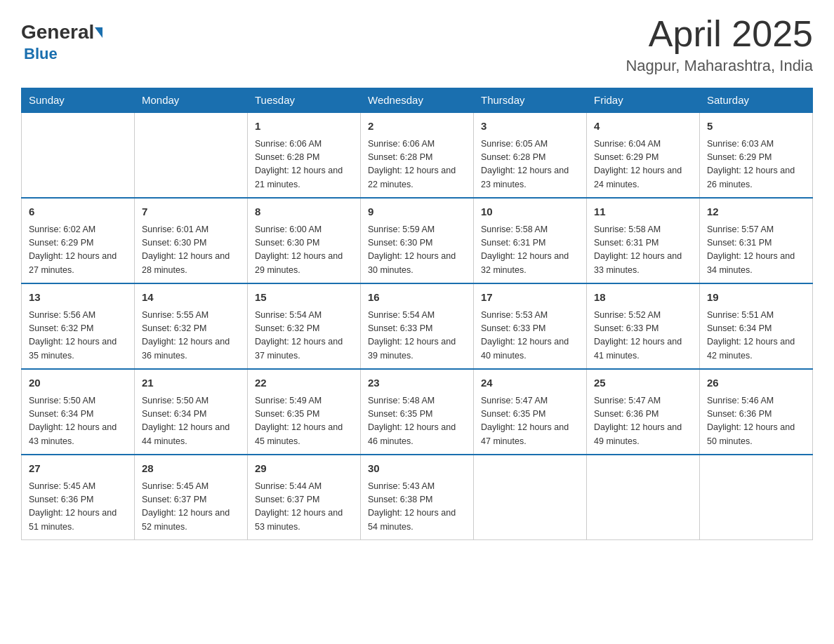 The height and width of the screenshot is (644, 834). I want to click on logo-general-text: General, so click(58, 32).